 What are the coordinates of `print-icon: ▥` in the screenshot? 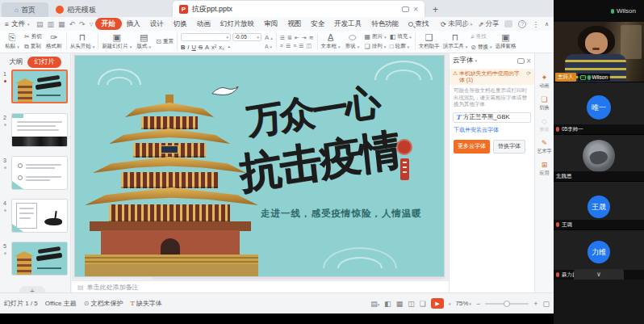 It's located at (51, 24).